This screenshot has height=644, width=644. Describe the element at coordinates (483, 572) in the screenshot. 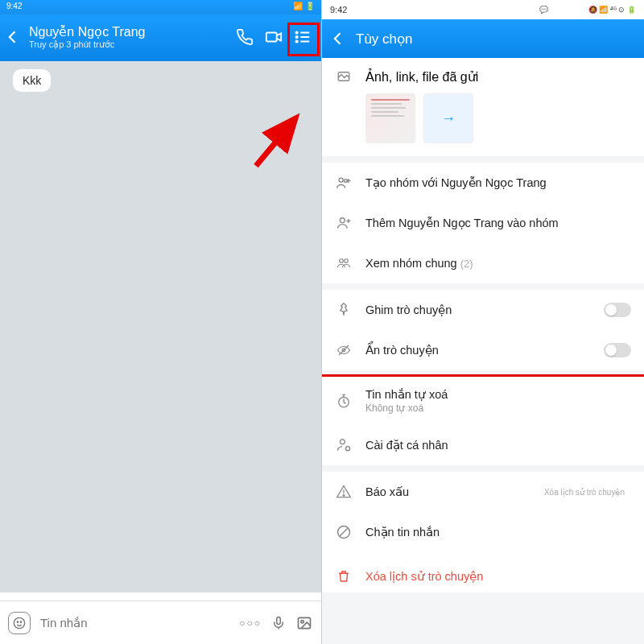

I see `delete-history-row: Xóa lịch sử trò chuyện` at that location.